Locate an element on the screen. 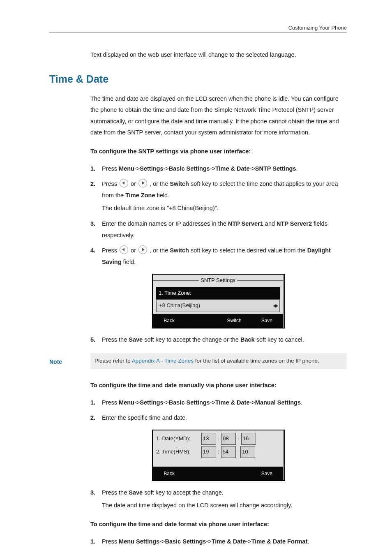 The image size is (392, 555). manual-step-2: 2. Enter the specific time and date. is located at coordinates (219, 418).